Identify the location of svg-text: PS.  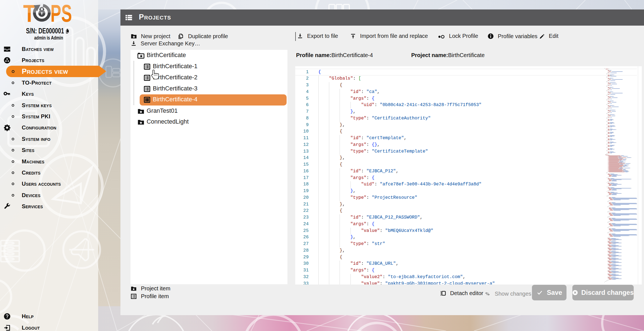
(61, 12).